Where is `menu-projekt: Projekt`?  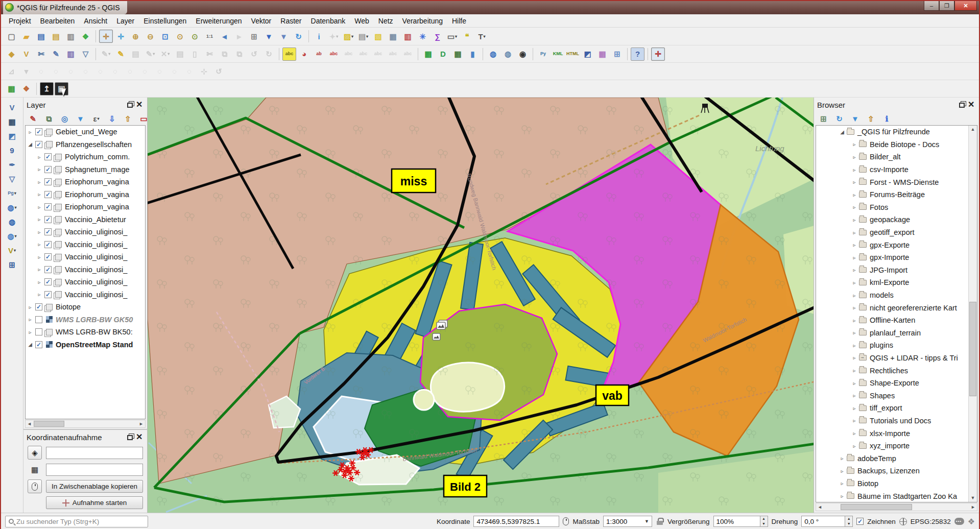
menu-projekt: Projekt is located at coordinates (20, 21).